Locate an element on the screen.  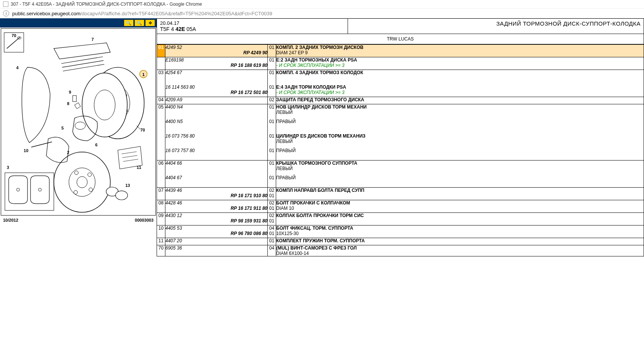
part-qty: 0101 is located at coordinates (272, 174).